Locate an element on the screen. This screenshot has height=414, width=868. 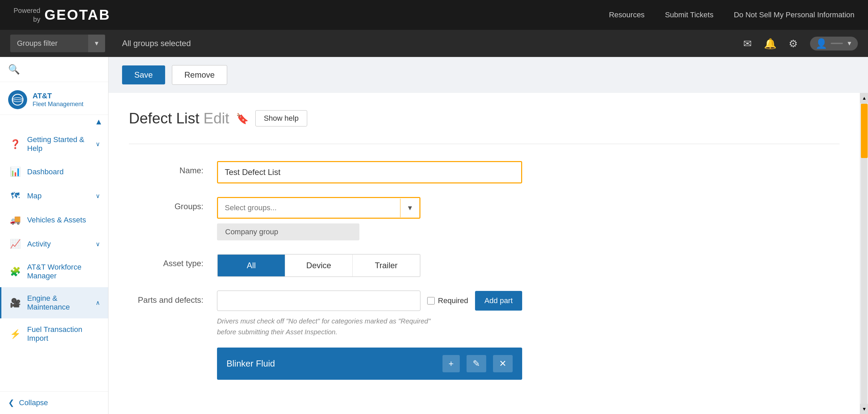
remove-button: Remove is located at coordinates (199, 75).